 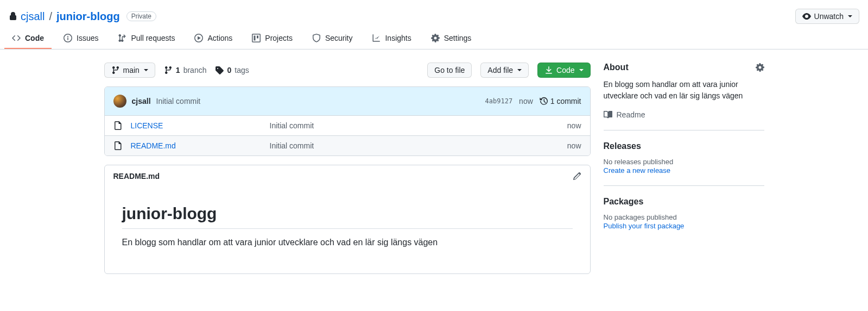 I want to click on branch-count: 1, so click(x=178, y=70).